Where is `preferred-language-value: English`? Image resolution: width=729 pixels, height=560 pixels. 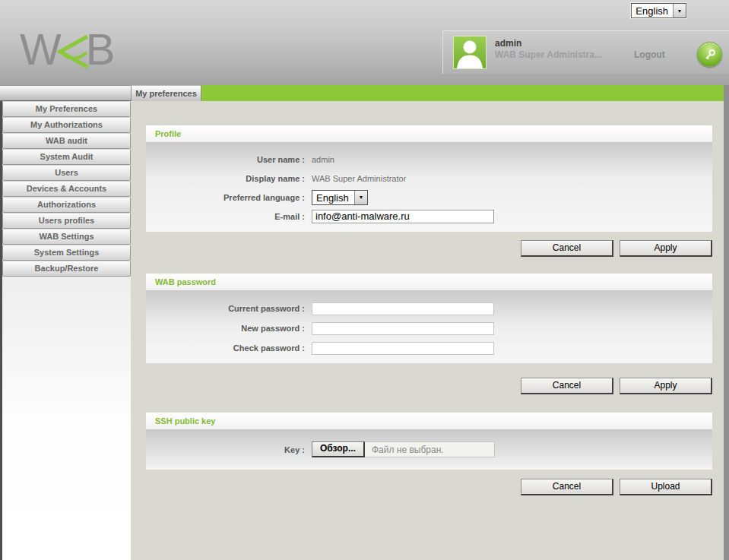
preferred-language-value: English is located at coordinates (333, 198).